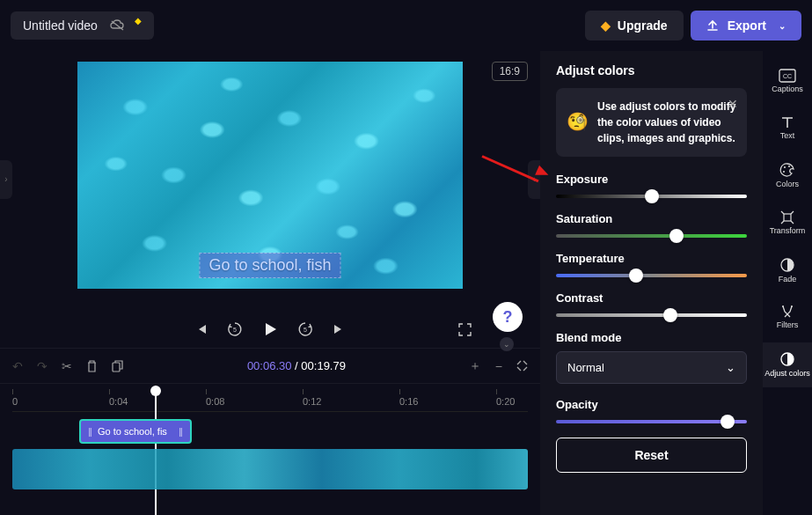 This screenshot has width=812, height=515. I want to click on export-label: Export, so click(747, 26).